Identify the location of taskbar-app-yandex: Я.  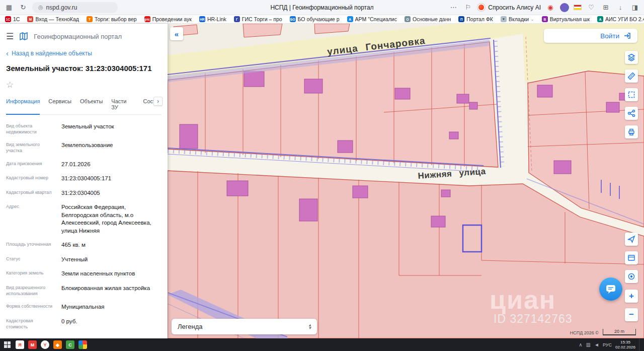
(20, 344).